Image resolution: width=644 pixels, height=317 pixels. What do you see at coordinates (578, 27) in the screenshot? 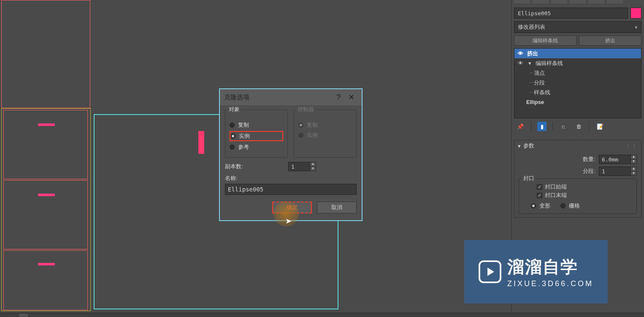
I see `modifier-list-dropdown: 修改器列表` at bounding box center [578, 27].